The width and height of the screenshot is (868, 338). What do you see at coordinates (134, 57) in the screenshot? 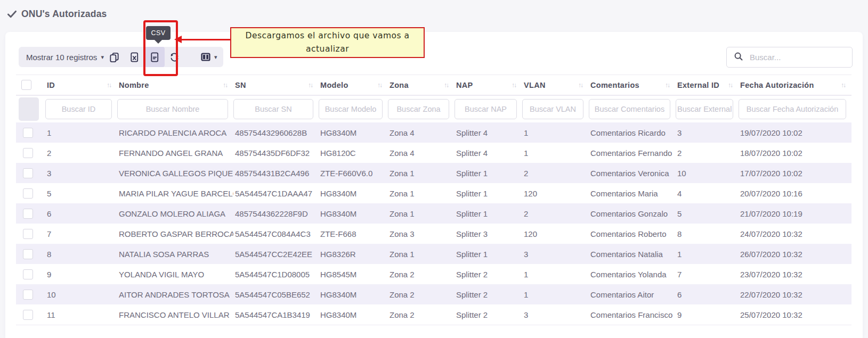
I see `excel-export-button` at bounding box center [134, 57].